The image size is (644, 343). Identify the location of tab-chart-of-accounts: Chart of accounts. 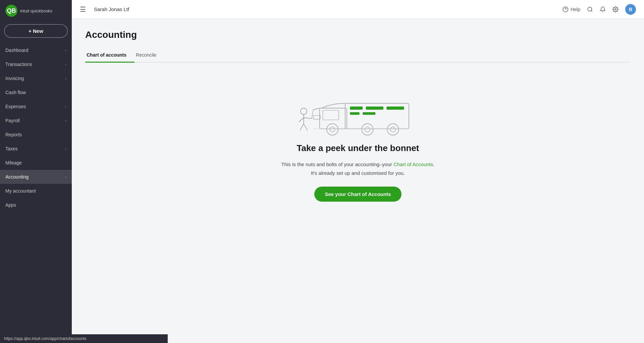
(110, 56).